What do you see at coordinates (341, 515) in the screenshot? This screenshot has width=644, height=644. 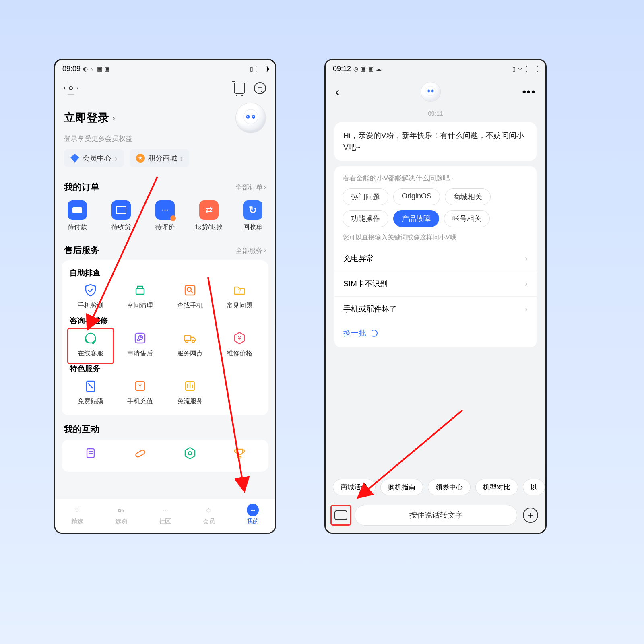 I see `keyboard-toggle` at bounding box center [341, 515].